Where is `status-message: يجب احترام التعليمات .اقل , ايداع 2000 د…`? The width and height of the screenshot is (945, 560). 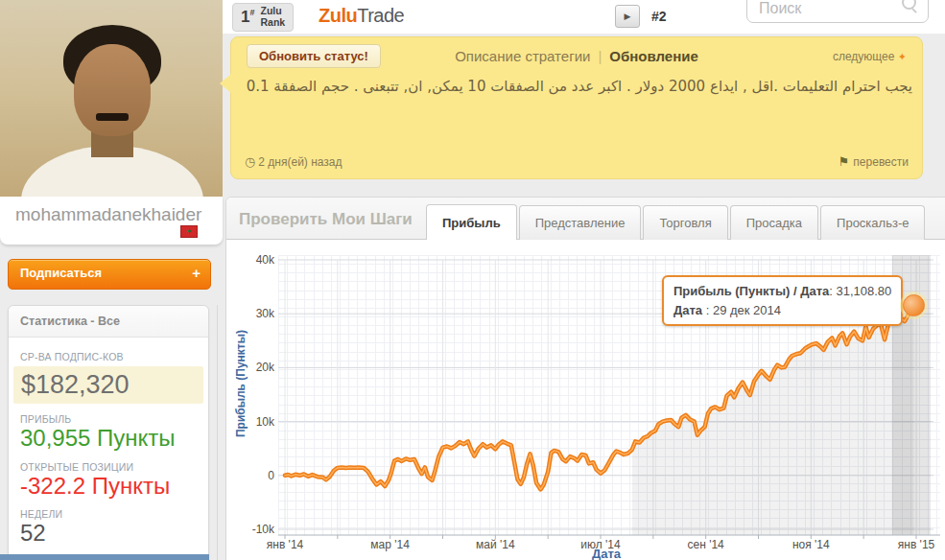 status-message: يجب احترام التعليمات .اقل , ايداع 2000 د… is located at coordinates (577, 86).